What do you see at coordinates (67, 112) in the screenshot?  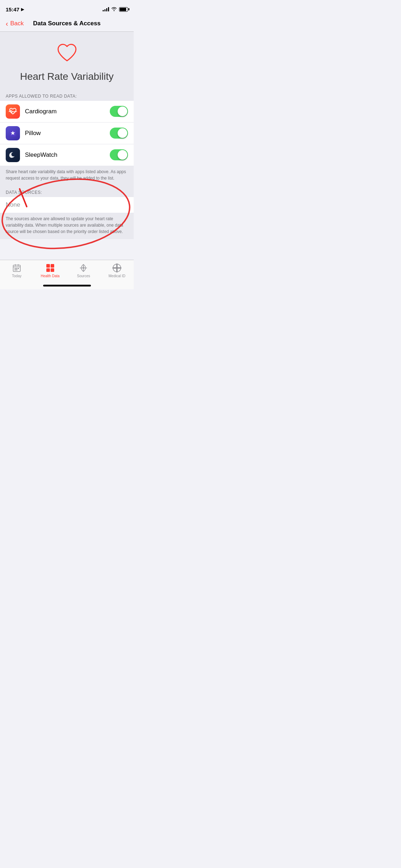 I see `app-row-cardiogram: Cardiogram` at bounding box center [67, 112].